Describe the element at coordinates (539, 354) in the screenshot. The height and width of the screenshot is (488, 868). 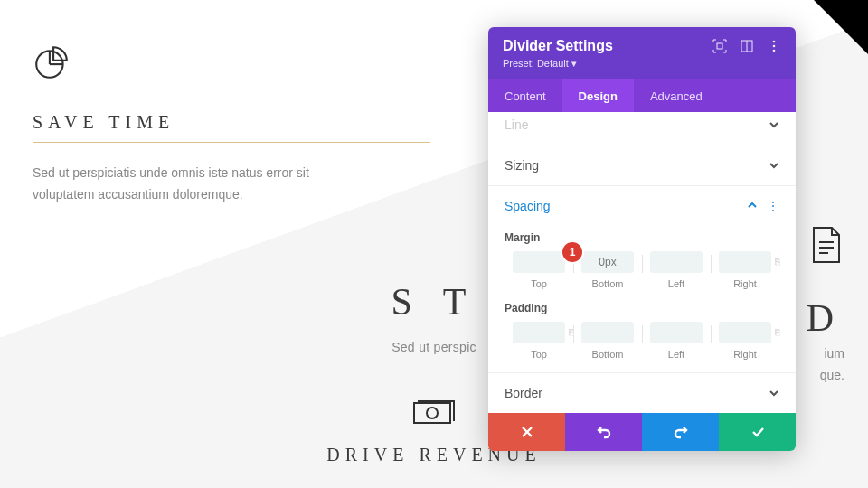
I see `padding-top-label: Top` at that location.